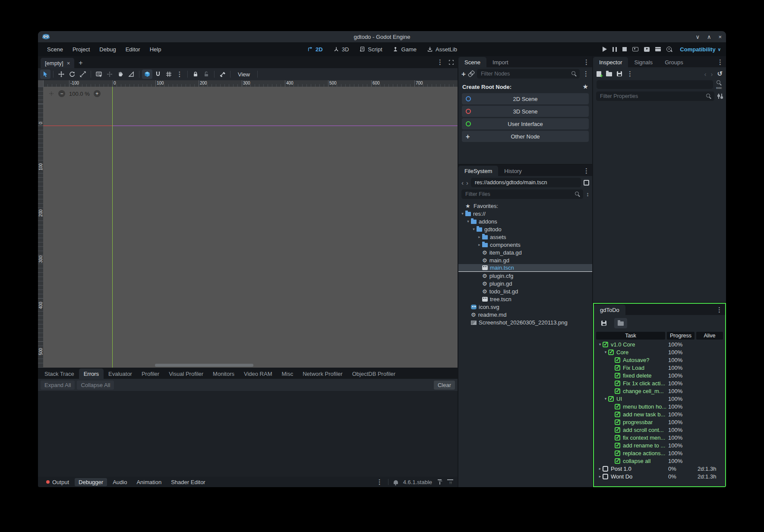 Image resolution: width=764 pixels, height=532 pixels. Describe the element at coordinates (472, 62) in the screenshot. I see `dock-tab: Scene` at that location.